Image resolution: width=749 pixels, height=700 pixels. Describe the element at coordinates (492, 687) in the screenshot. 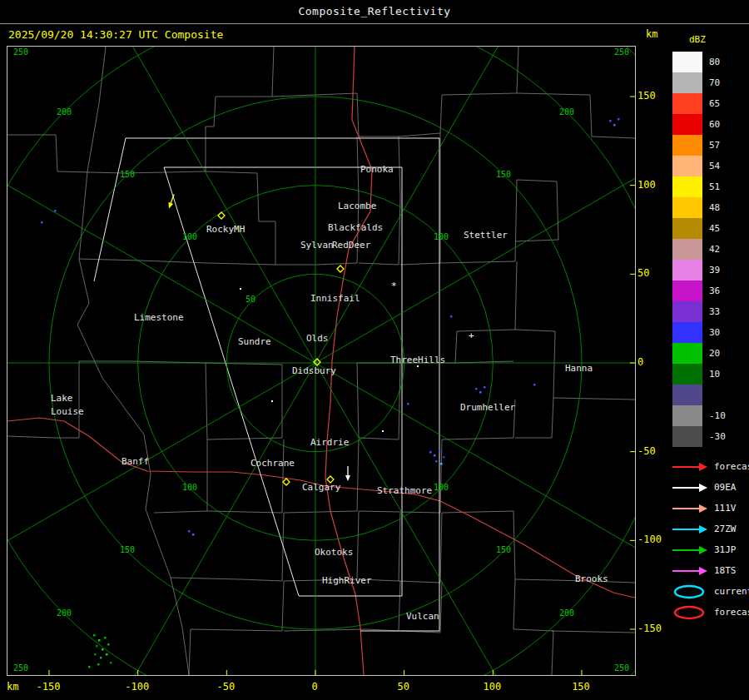

I see `bottom-axis-tick-label: 100` at that location.